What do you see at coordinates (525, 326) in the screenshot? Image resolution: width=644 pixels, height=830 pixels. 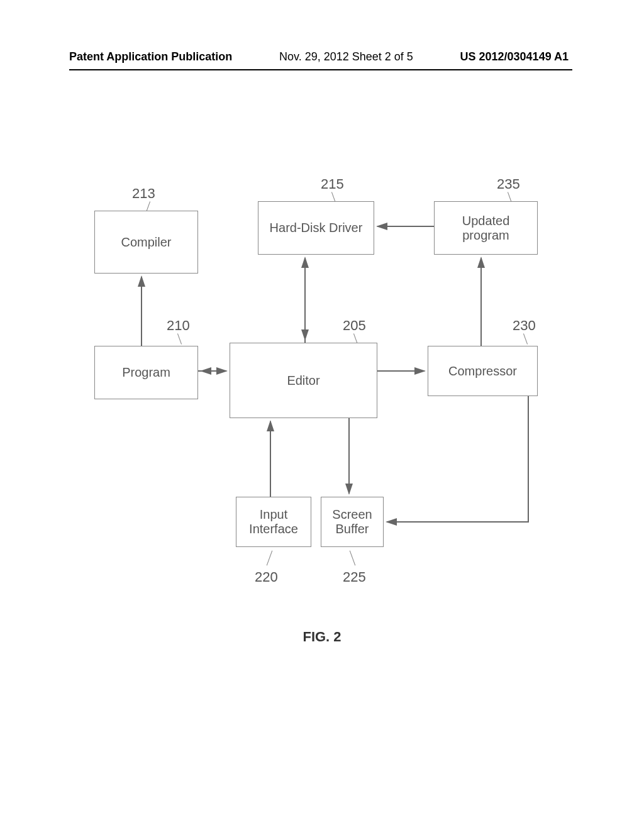 I see `label-230: 230` at bounding box center [525, 326].